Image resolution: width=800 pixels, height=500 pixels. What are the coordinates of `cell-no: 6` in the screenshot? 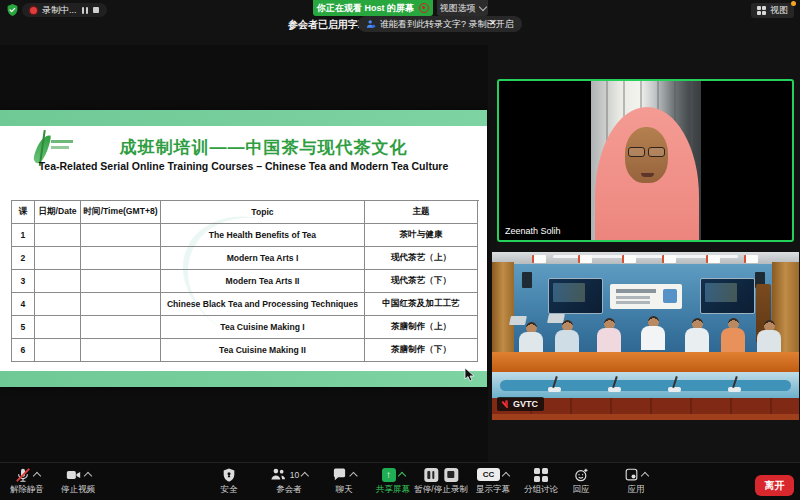 It's located at (24, 350).